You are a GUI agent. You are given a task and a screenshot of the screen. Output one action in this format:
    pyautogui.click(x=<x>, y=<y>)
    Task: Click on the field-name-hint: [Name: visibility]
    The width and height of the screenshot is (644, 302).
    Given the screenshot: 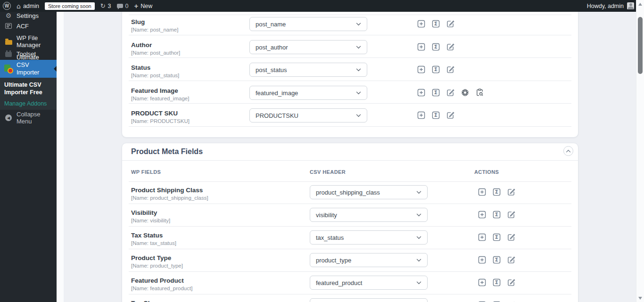 What is the action you would take?
    pyautogui.click(x=151, y=220)
    